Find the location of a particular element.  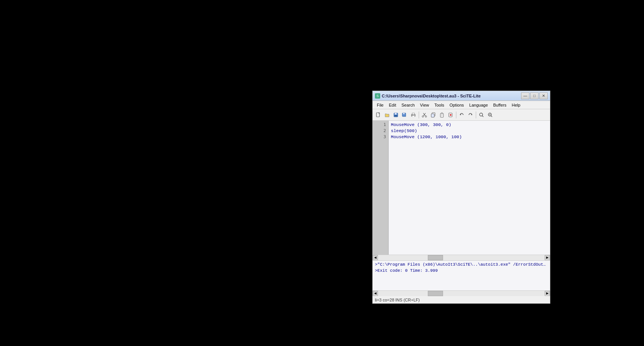

menu-buffers: Buffers is located at coordinates (500, 105).